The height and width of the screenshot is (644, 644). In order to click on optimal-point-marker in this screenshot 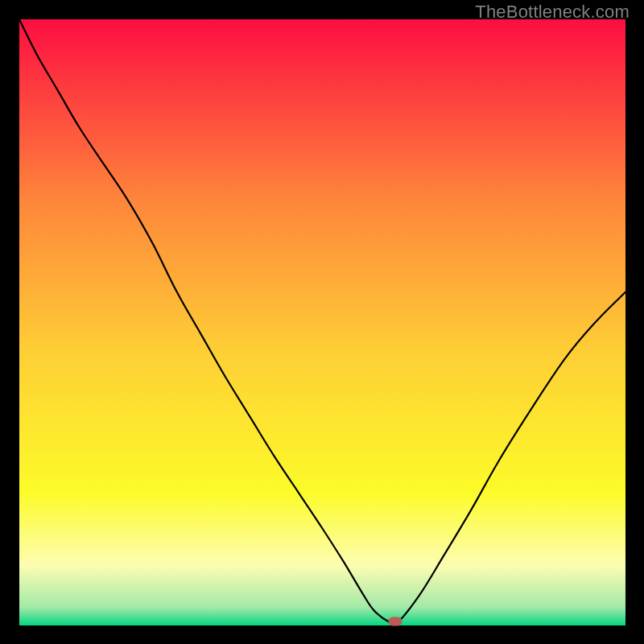, I will do `click(394, 621)`.